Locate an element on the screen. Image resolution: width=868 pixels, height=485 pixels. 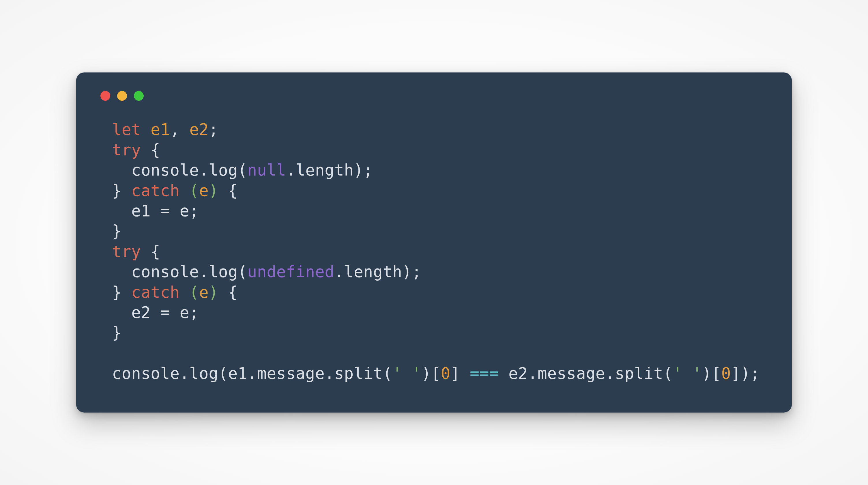
code-token: , is located at coordinates (180, 129).